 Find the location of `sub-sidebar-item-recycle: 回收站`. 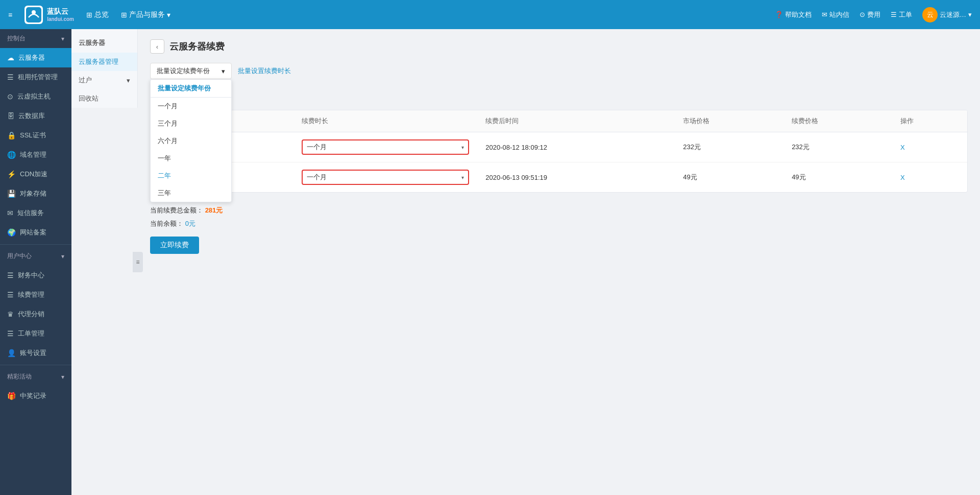

sub-sidebar-item-recycle: 回收站 is located at coordinates (104, 99).